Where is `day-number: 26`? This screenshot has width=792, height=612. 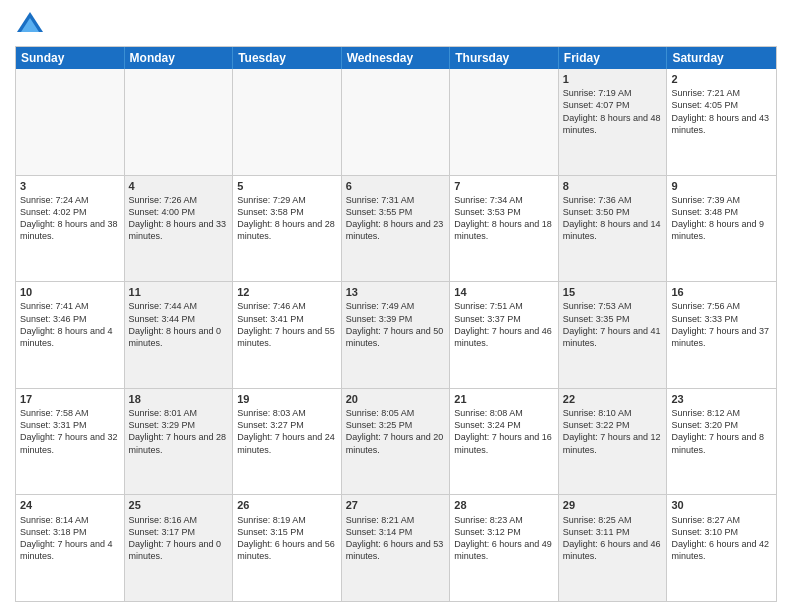
day-number: 26 is located at coordinates (287, 505).